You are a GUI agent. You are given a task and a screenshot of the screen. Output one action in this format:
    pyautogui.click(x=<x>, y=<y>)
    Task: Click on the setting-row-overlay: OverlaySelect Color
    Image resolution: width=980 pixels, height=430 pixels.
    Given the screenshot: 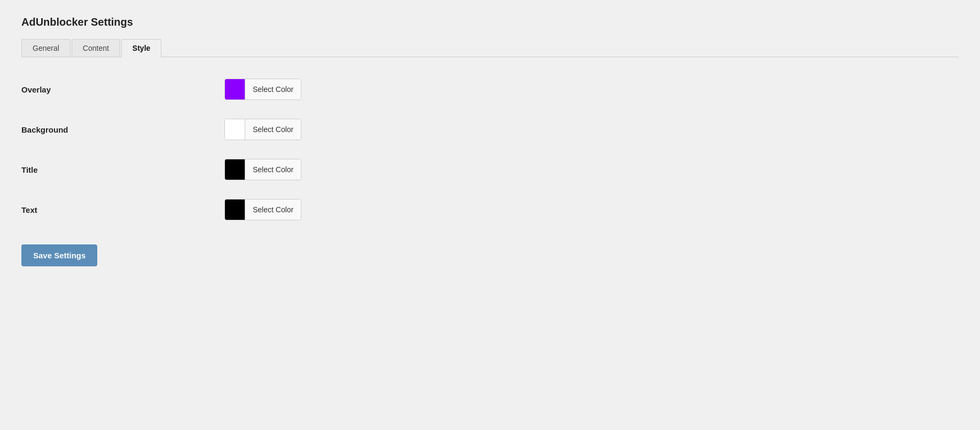 What is the action you would take?
    pyautogui.click(x=490, y=89)
    